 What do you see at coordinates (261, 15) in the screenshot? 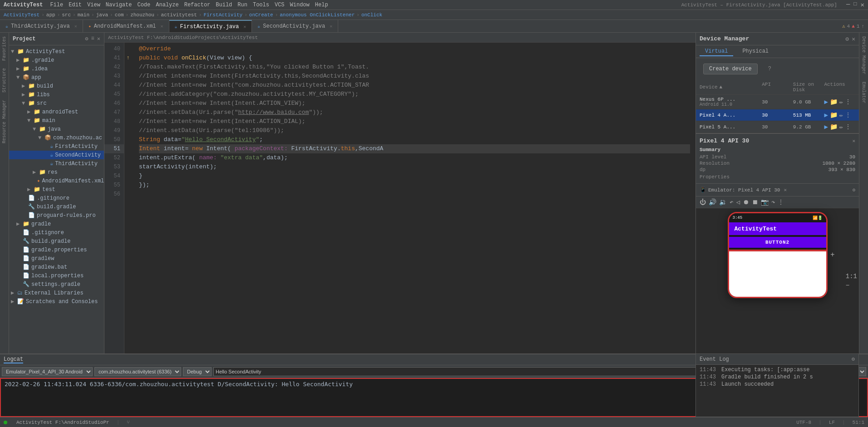
I see `breadcrumb-oncreate: onCreate` at bounding box center [261, 15].